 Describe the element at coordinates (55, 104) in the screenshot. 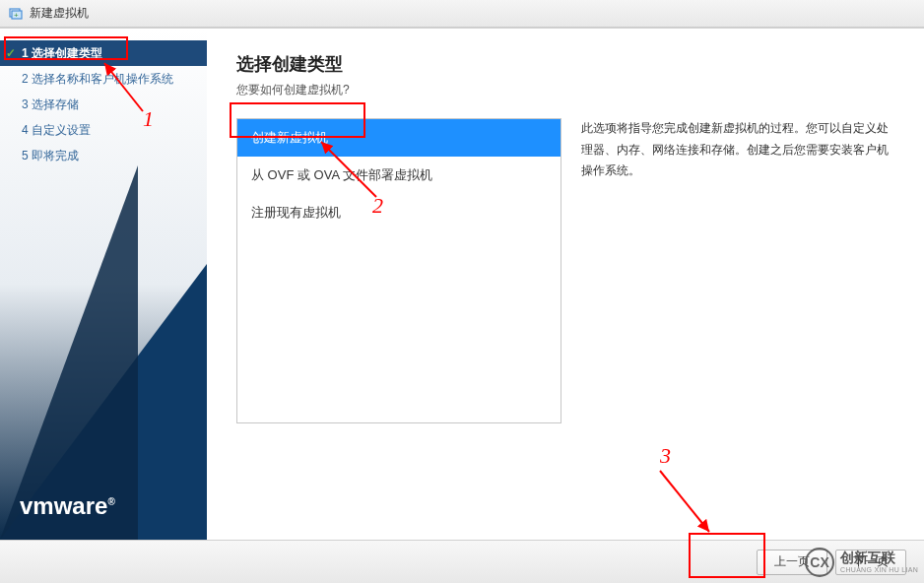

I see `step-label: 选择存储` at that location.